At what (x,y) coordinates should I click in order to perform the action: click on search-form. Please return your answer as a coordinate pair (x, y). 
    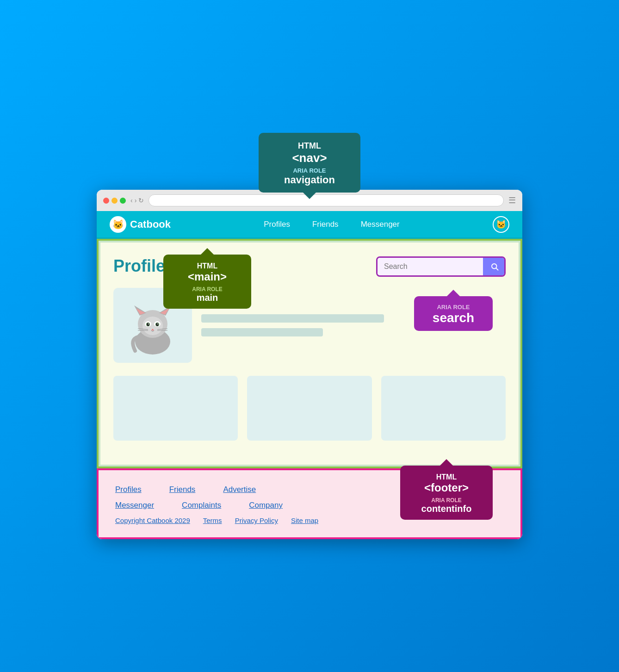
    Looking at the image, I should click on (441, 267).